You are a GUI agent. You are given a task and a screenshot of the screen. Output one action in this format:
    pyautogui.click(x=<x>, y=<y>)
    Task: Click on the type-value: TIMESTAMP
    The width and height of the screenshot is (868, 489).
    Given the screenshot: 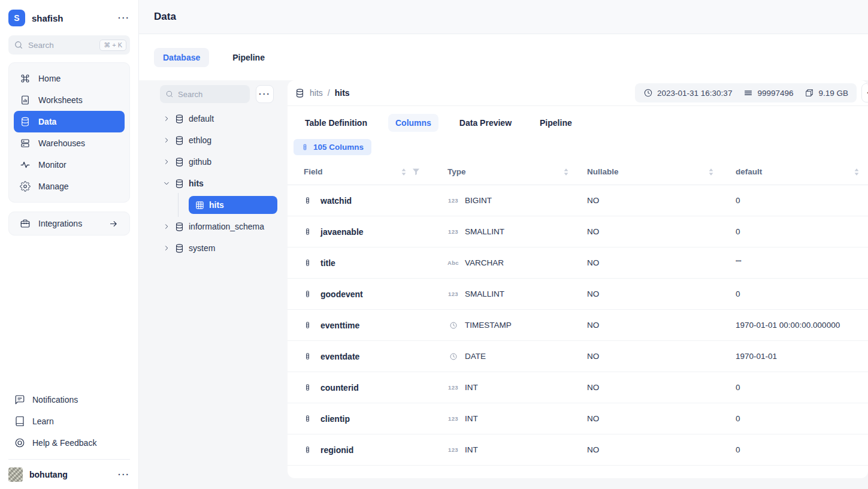 What is the action you would take?
    pyautogui.click(x=488, y=325)
    